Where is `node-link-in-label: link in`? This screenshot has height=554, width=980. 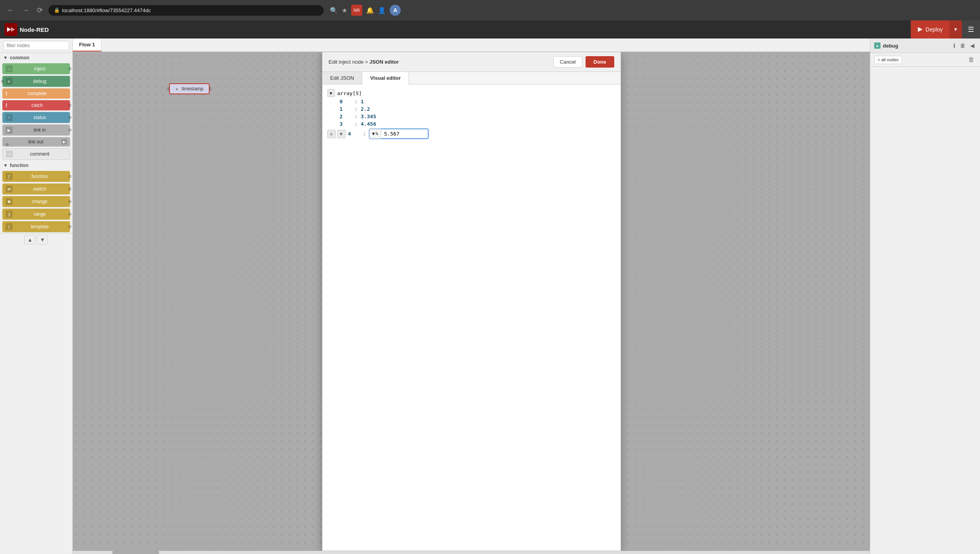
node-link-in-label: link in is located at coordinates (40, 130).